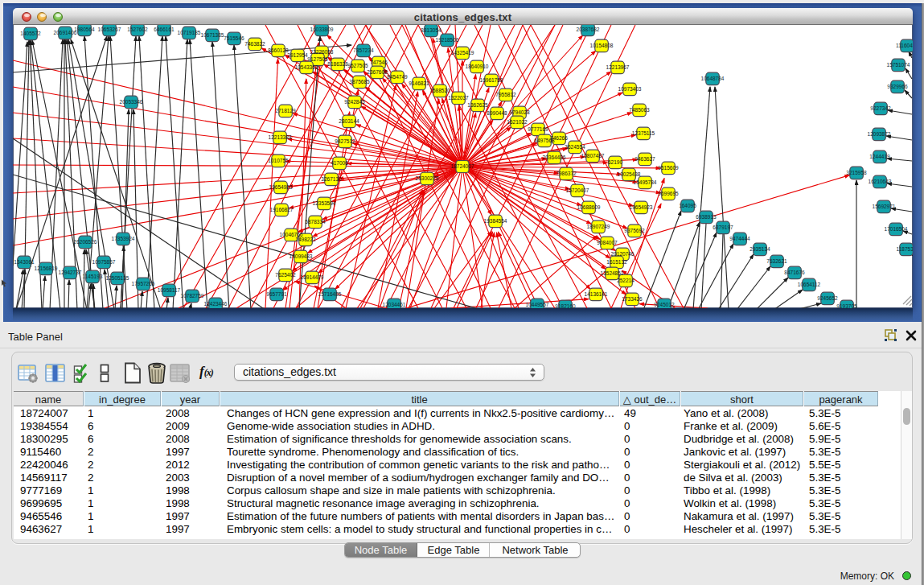 The height and width of the screenshot is (585, 924). I want to click on svg-text: 1405572, so click(31, 34).